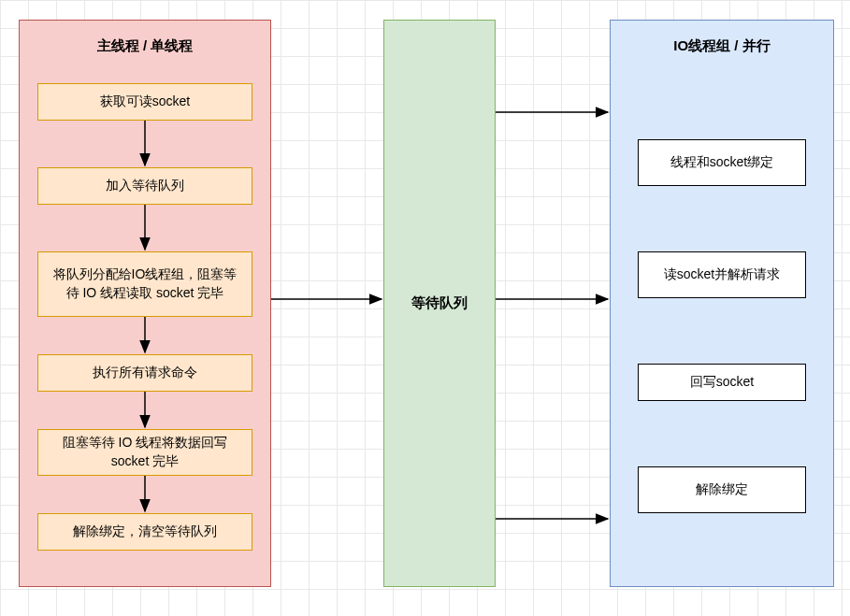 Image resolution: width=850 pixels, height=616 pixels. I want to click on panel-main-thread-title: 主线程 / 单线程, so click(145, 47).